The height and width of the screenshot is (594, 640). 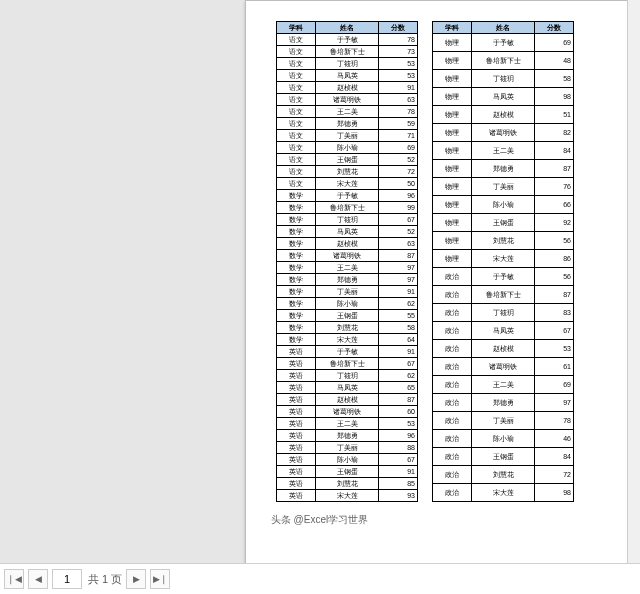 I want to click on col-name: 姓名, so click(x=348, y=28).